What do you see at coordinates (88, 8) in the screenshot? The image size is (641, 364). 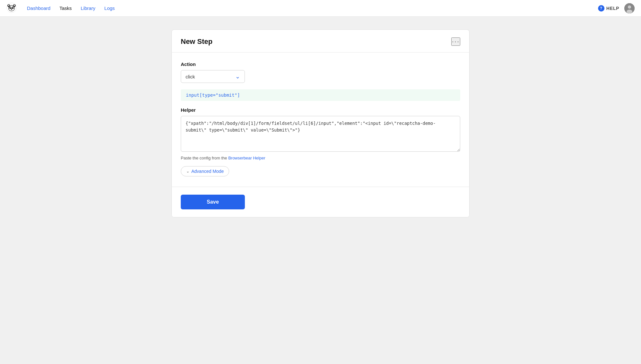 I see `nav-link-library: Library` at bounding box center [88, 8].